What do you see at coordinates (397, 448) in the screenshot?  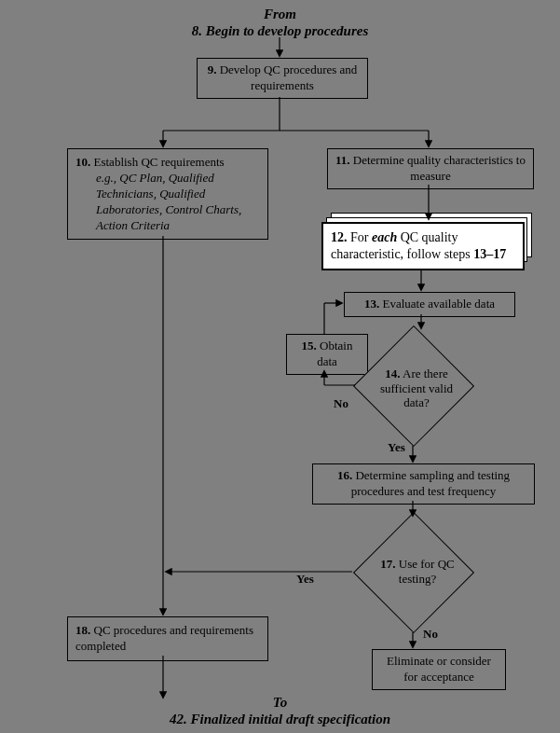 I see `label-14-yes: Yes` at bounding box center [397, 448].